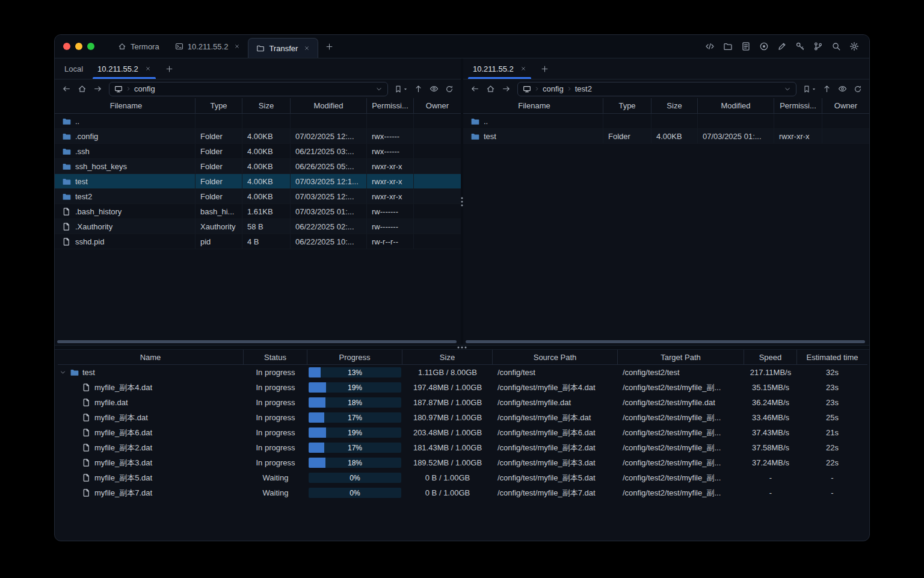 The width and height of the screenshot is (924, 578). What do you see at coordinates (818, 46) in the screenshot?
I see `branch-button` at bounding box center [818, 46].